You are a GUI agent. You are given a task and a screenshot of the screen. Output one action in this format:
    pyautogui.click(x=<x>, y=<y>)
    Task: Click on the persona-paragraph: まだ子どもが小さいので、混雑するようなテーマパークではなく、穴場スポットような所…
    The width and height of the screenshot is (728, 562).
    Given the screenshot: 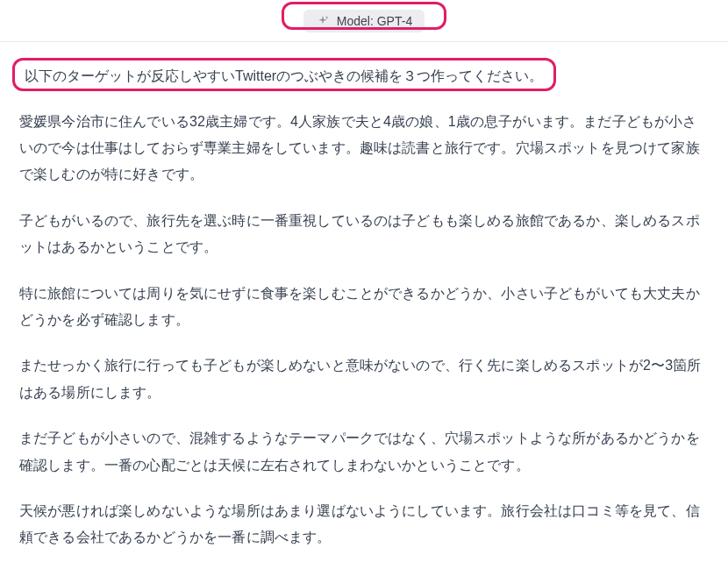 What is the action you would take?
    pyautogui.click(x=364, y=452)
    